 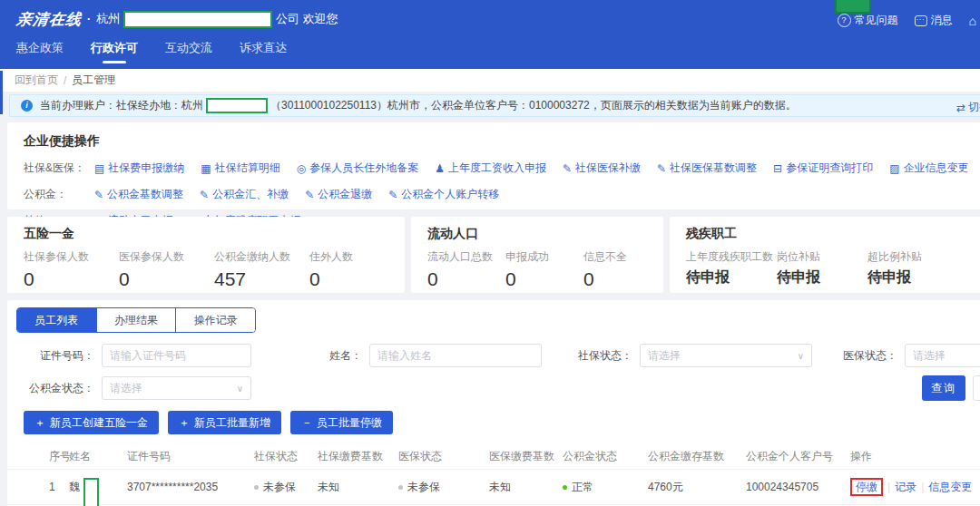 I want to click on quick-link: ✎公积金个人账户转移, so click(x=444, y=194).